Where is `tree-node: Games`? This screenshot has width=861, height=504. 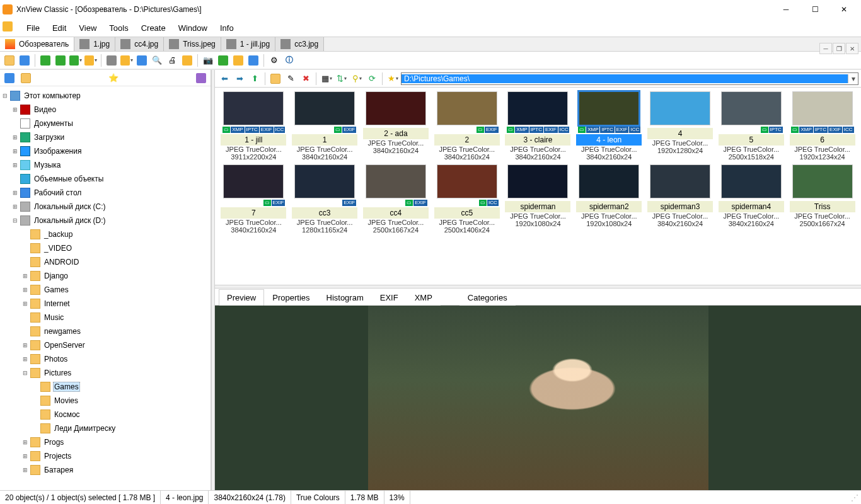 tree-node: Games is located at coordinates (105, 387).